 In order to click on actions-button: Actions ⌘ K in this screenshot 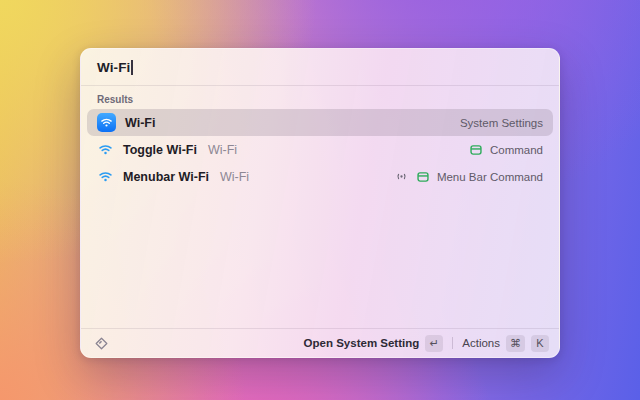, I will do `click(506, 344)`.